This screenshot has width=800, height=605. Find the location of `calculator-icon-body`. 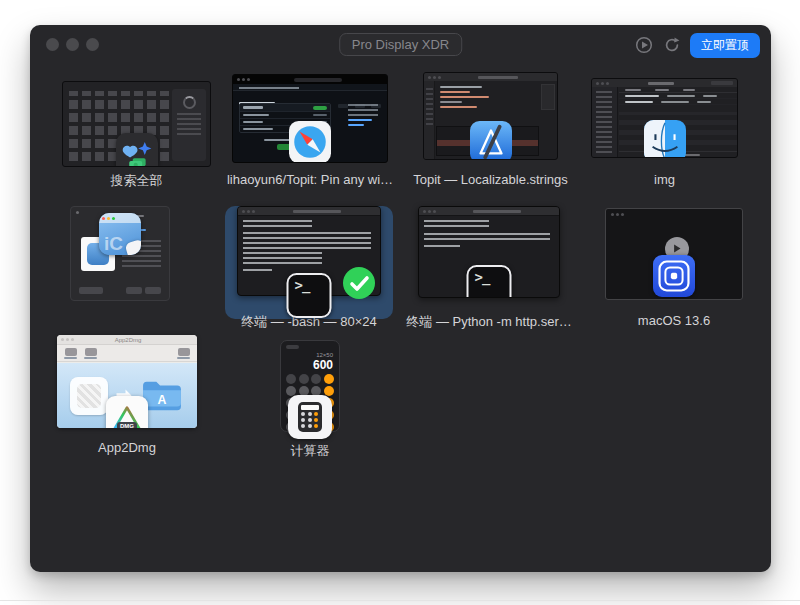

calculator-icon-body is located at coordinates (310, 417).